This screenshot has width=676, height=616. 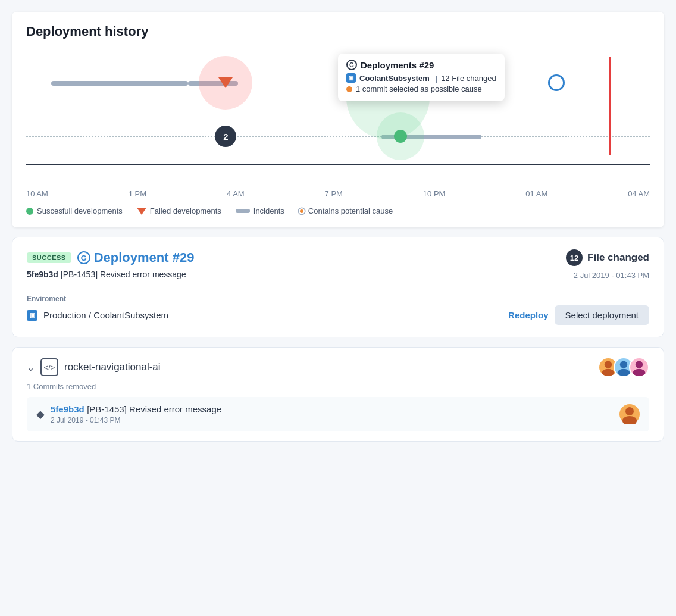 I want to click on repo-name: rocket-navigational-ai, so click(x=112, y=367).